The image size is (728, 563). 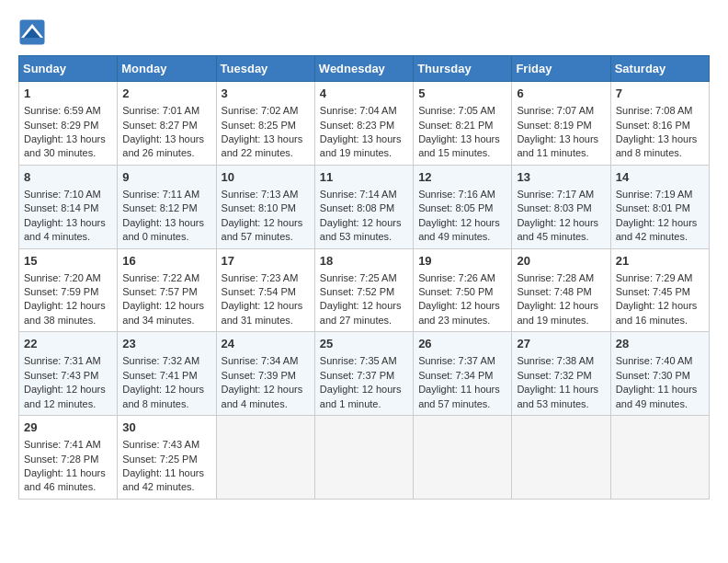 I want to click on day-header-friday: Friday, so click(x=561, y=69).